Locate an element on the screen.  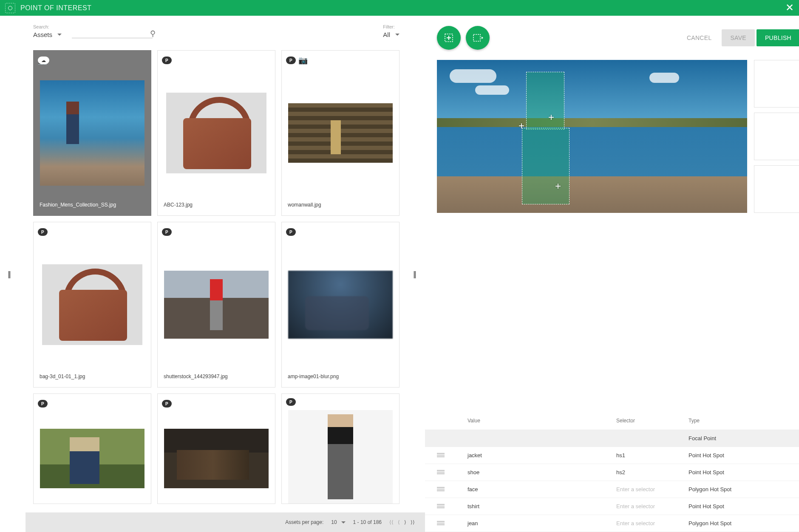
search-mode-value: Assets is located at coordinates (42, 35).